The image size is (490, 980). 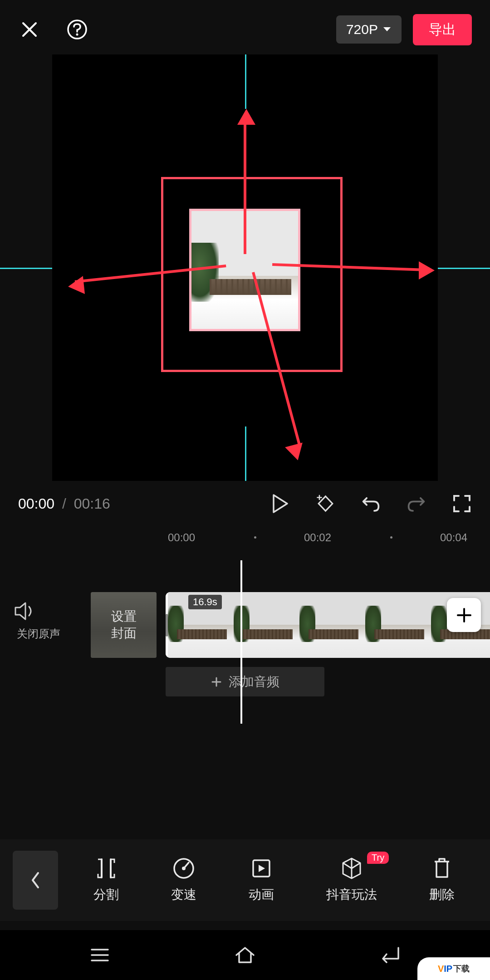 What do you see at coordinates (181, 538) in the screenshot?
I see `ruler-mark: 00:00` at bounding box center [181, 538].